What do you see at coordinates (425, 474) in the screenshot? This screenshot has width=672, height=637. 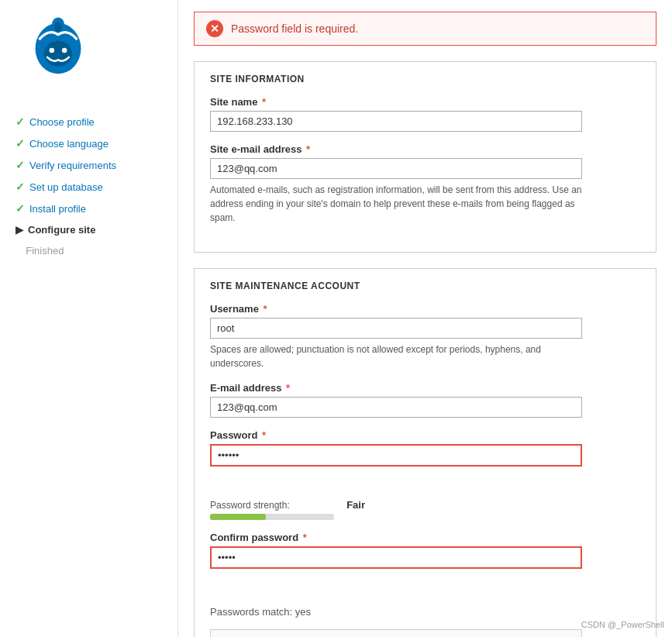 I see `password-row: Password * Password strength: Fair` at bounding box center [425, 474].